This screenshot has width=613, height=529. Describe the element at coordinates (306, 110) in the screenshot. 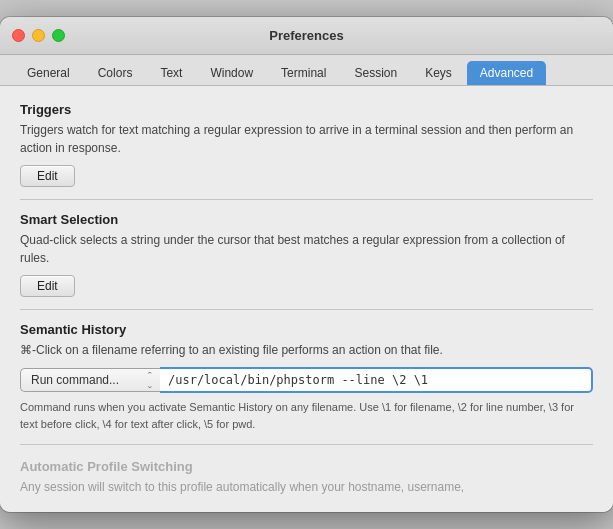

I see `triggers-title: Triggers` at that location.